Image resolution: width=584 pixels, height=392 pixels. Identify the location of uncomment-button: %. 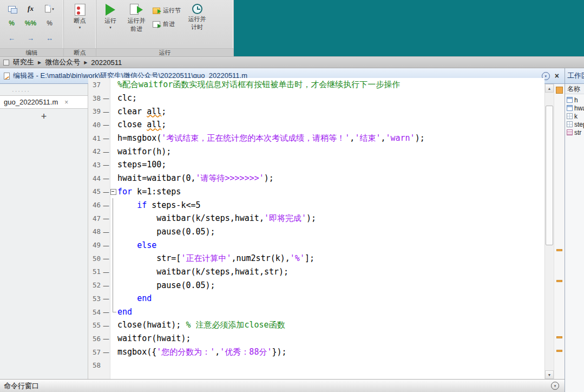
(50, 23).